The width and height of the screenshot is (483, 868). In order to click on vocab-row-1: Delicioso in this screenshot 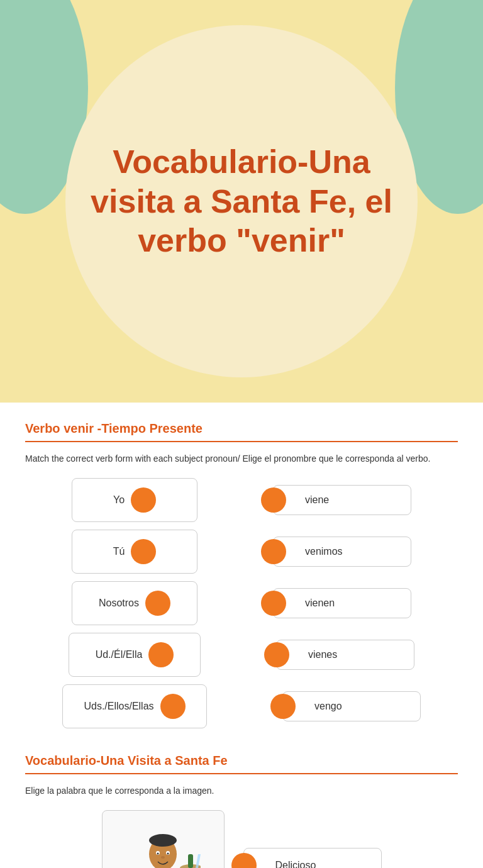, I will do `click(242, 839)`.